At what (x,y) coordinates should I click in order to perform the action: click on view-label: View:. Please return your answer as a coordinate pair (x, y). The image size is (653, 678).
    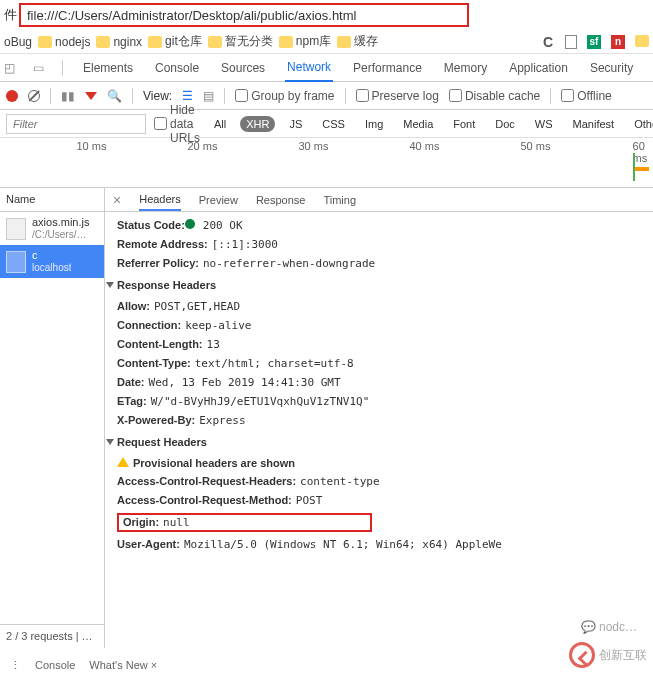
    Looking at the image, I should click on (158, 96).